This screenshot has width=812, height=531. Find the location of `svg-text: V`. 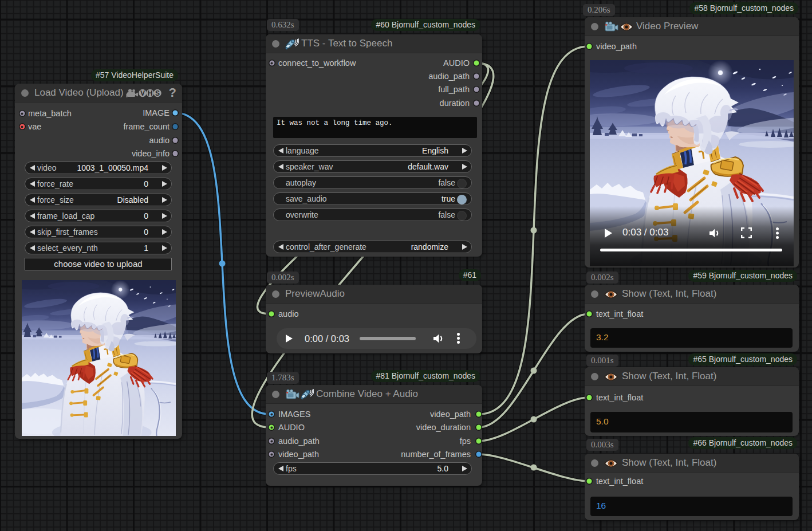

svg-text: V is located at coordinates (143, 93).